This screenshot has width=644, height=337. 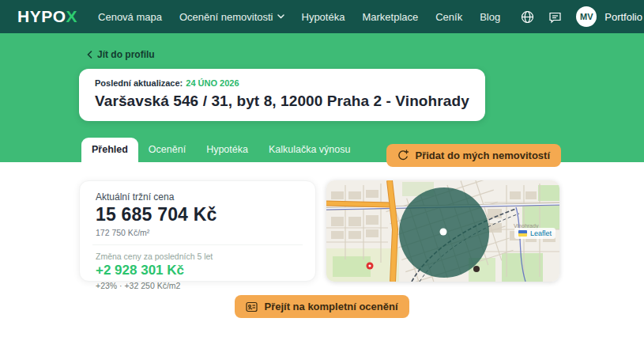 I want to click on nav-item-label: Ocenění nemovitosti, so click(x=226, y=17).